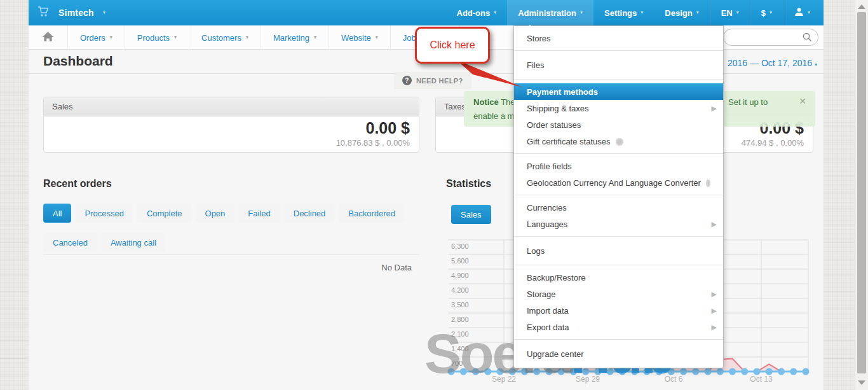 The width and height of the screenshot is (868, 390). Describe the element at coordinates (619, 166) in the screenshot. I see `dropdown-item-profile-fields: Profile fields` at that location.